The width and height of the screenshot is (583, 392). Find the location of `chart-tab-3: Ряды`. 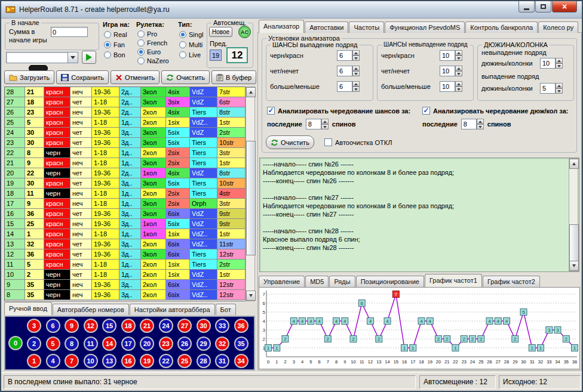

chart-tab-3: Ряды is located at coordinates (342, 282).